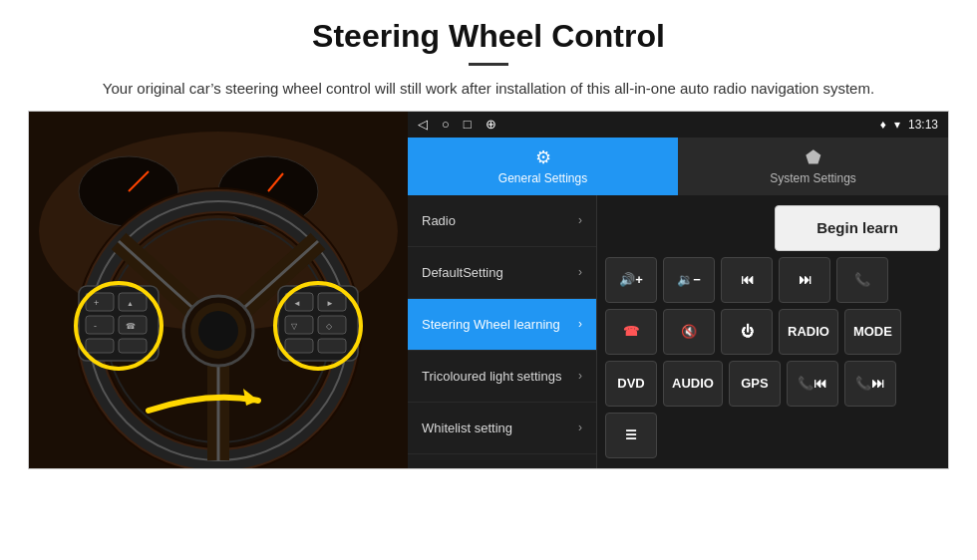 Image resolution: width=977 pixels, height=560 pixels. I want to click on page-title: Steering Wheel Control, so click(488, 36).